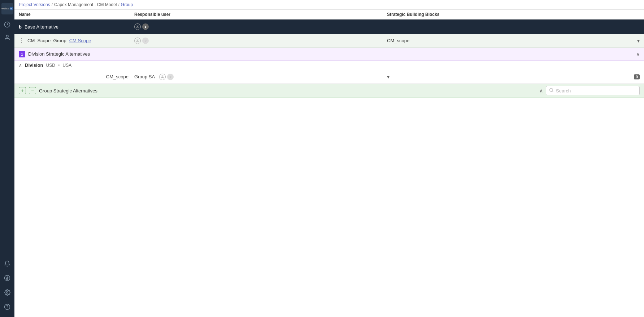 This screenshot has height=317, width=644. I want to click on base-toggle-user, so click(138, 27).